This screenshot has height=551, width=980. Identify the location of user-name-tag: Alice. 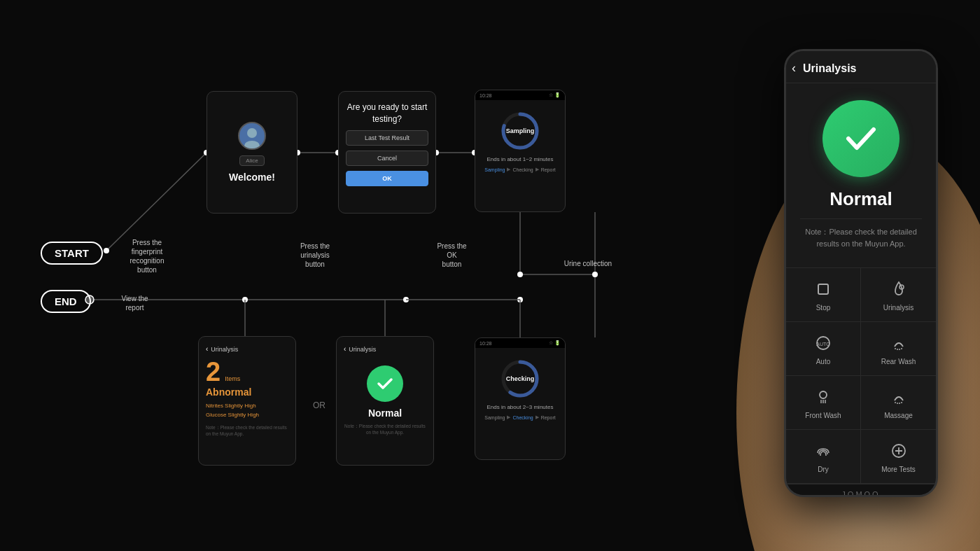
(252, 161).